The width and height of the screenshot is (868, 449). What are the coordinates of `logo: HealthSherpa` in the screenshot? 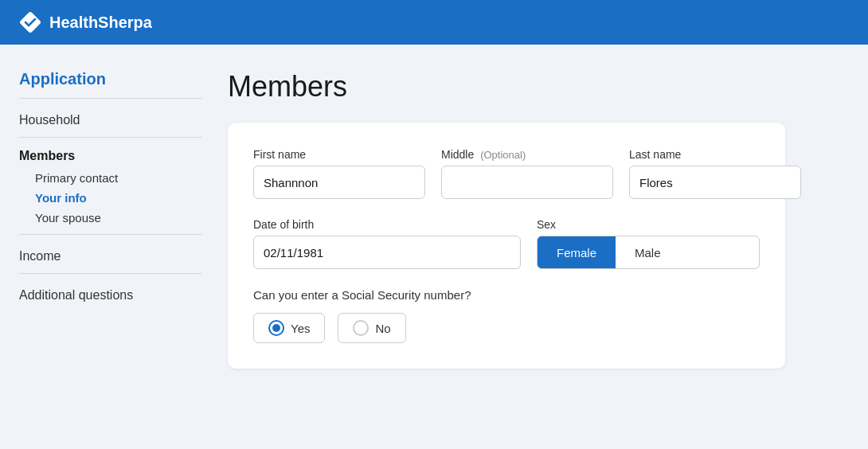 It's located at (86, 22).